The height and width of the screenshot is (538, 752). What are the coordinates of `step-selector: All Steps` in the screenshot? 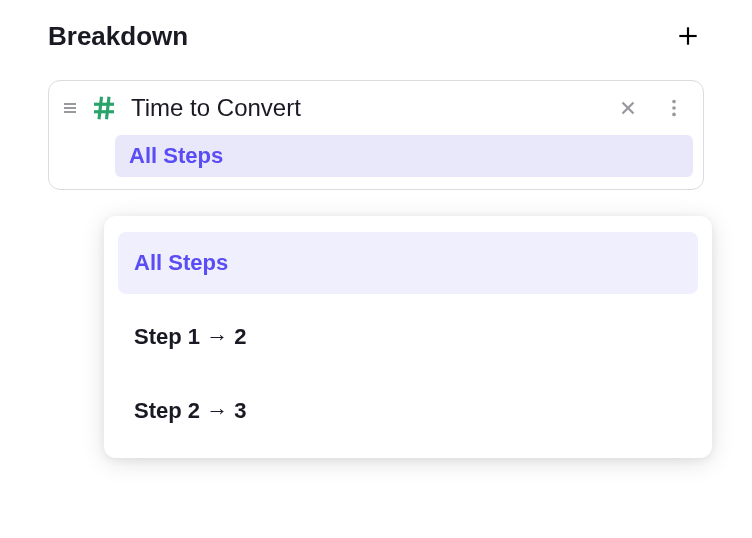 It's located at (404, 156).